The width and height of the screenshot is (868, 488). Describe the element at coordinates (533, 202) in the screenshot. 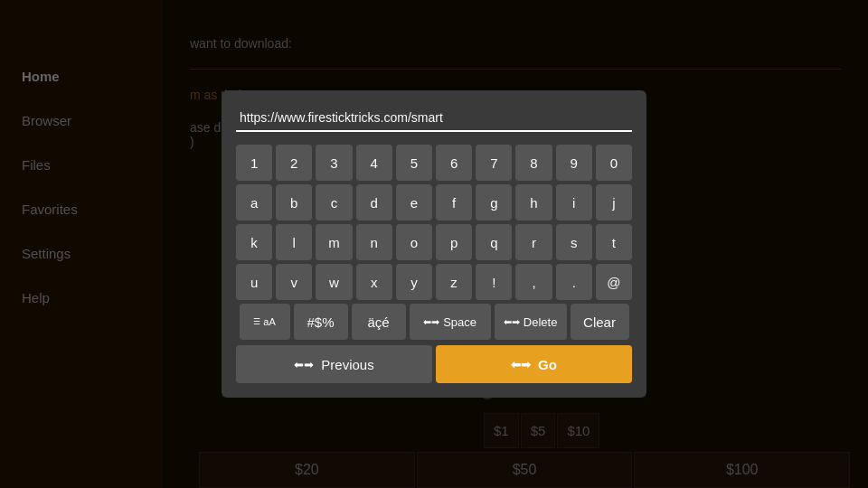

I see `key-h: h` at that location.